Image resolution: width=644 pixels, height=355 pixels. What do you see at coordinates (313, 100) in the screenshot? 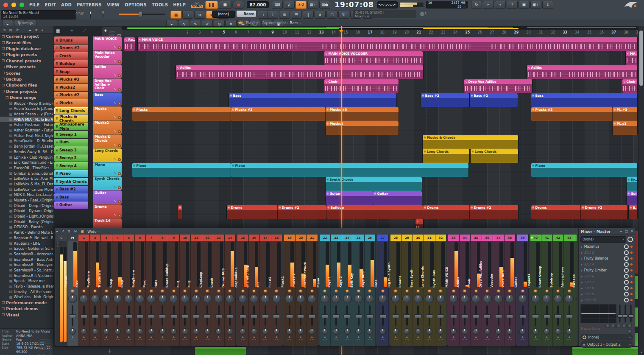
I see `clip: ≣Bass` at bounding box center [313, 100].